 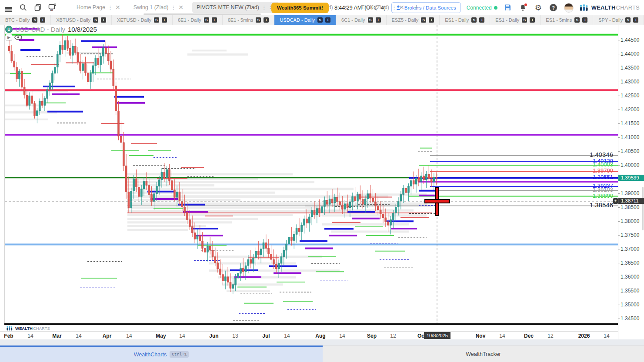 I want to click on symbol-tab-xetusd-daily: XETUSD - DailyST, so click(x=142, y=20).